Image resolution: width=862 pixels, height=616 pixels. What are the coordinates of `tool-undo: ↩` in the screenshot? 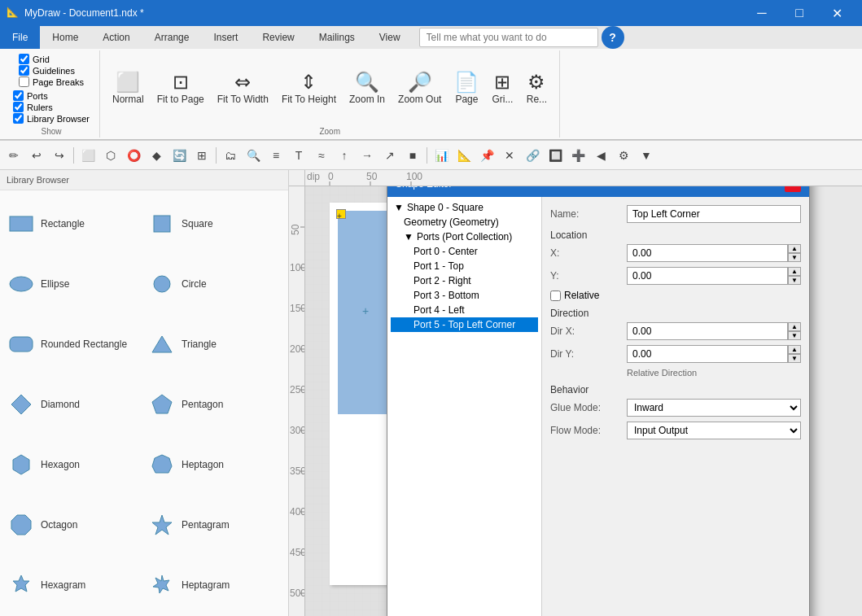 It's located at (37, 155).